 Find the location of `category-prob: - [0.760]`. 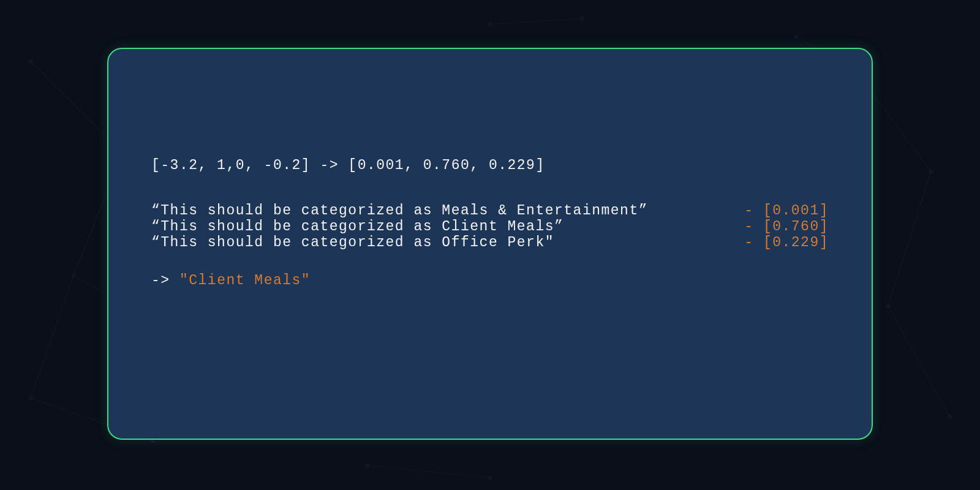

category-prob: - [0.760] is located at coordinates (782, 227).